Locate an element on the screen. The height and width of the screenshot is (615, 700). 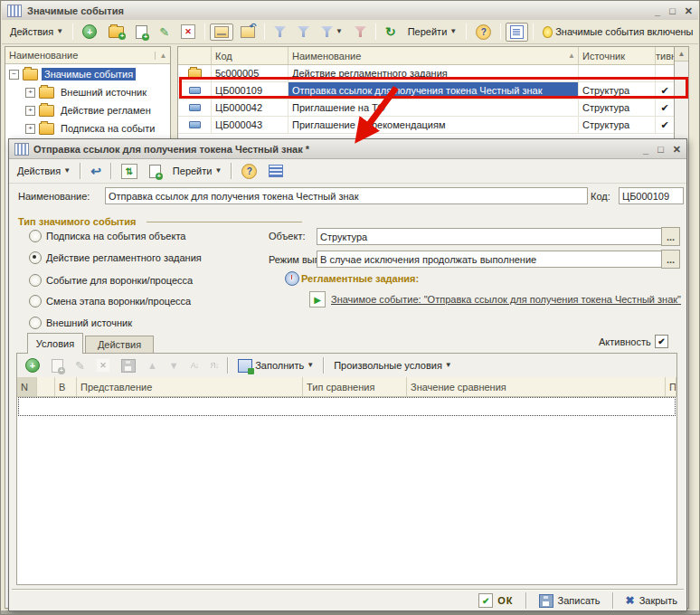
dialog-actions-menu-button: Действия ▼ is located at coordinates (43, 171).